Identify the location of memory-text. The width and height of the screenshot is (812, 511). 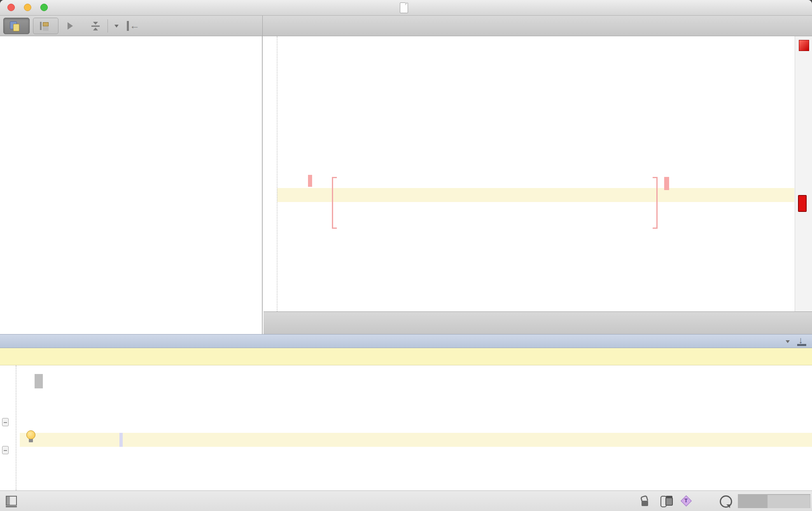
(774, 501).